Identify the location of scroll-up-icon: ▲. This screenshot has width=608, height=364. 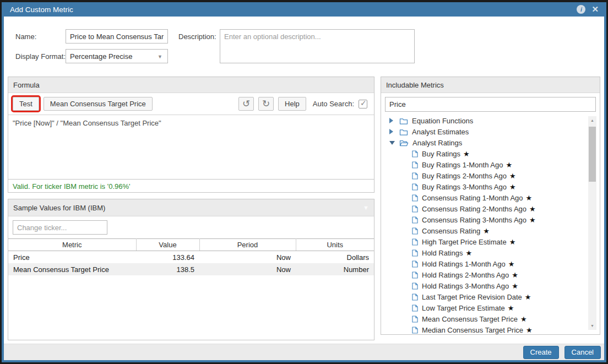
(593, 120).